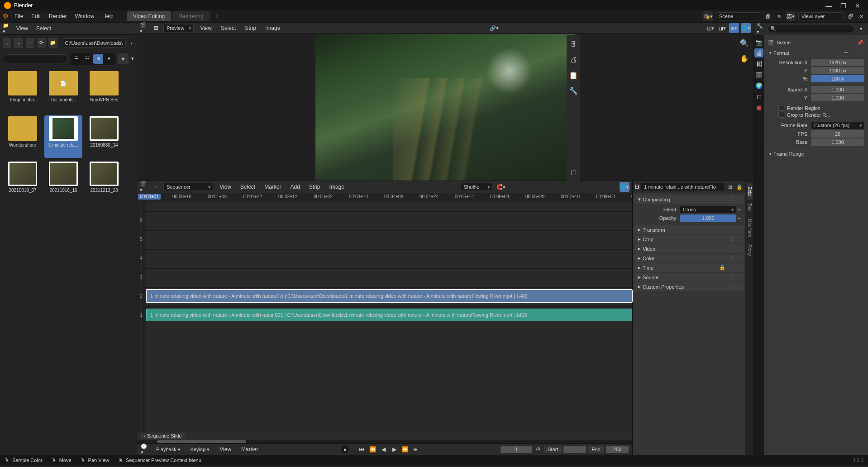  Describe the element at coordinates (816, 154) in the screenshot. I see `section-frame-range: ▾Frame Range⋮⋮` at that location.